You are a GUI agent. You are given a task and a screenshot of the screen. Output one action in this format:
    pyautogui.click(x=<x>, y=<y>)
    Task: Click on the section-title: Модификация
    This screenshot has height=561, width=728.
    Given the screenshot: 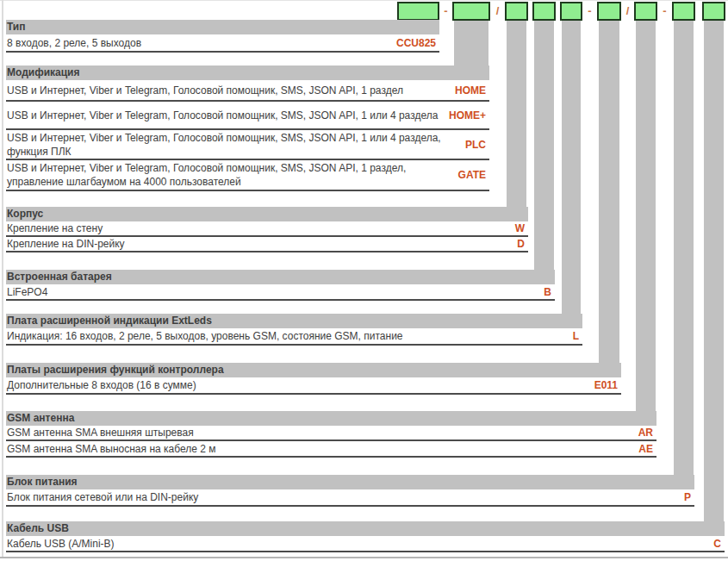 What is the action you would take?
    pyautogui.click(x=248, y=72)
    